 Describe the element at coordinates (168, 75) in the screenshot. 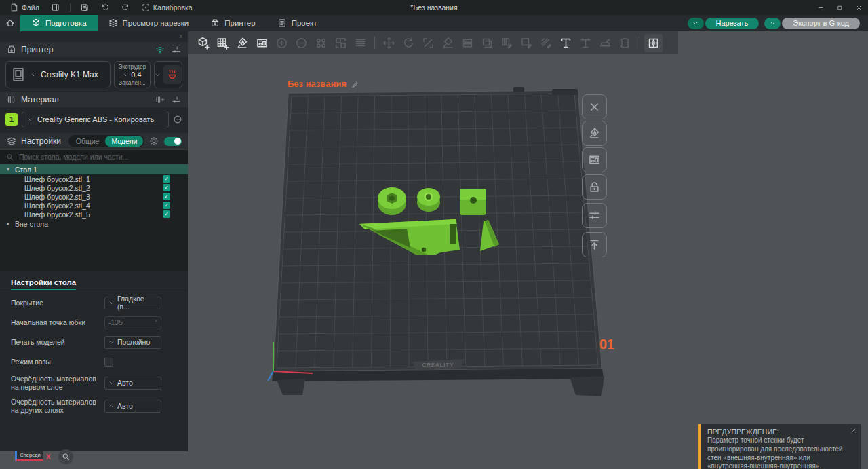

I see `bed-type-select` at that location.